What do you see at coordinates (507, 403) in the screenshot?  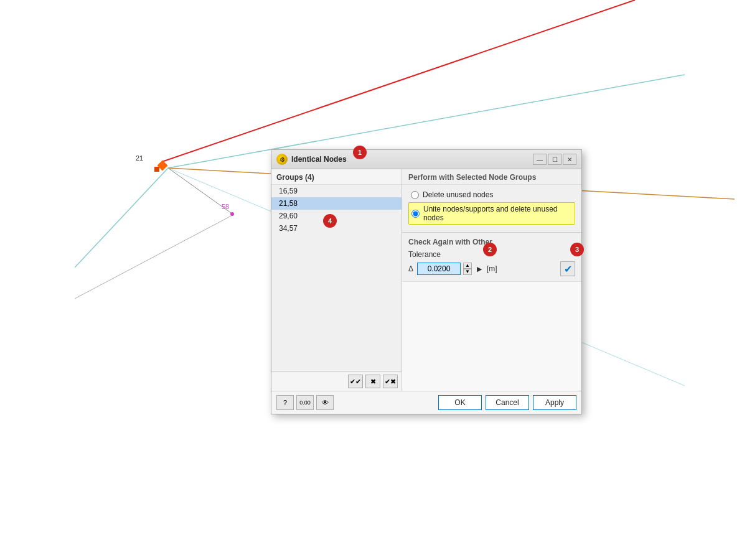 I see `cancel-button: Cancel` at bounding box center [507, 403].